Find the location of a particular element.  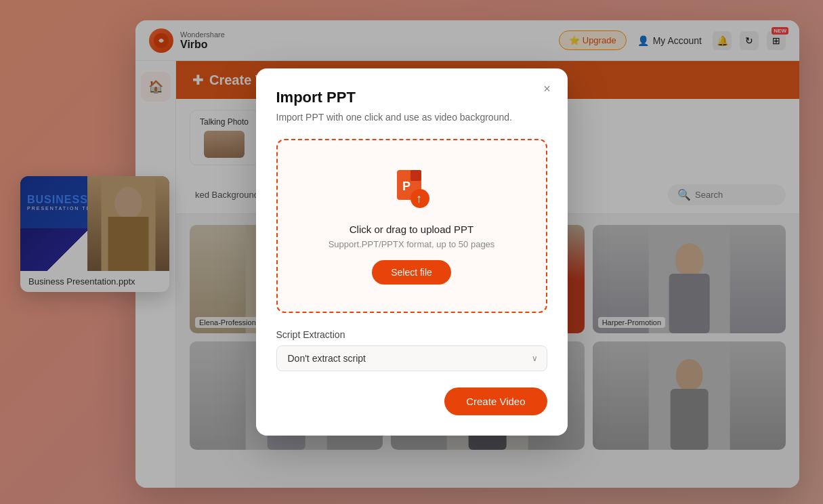

create-video-button: Create Video is located at coordinates (496, 401).